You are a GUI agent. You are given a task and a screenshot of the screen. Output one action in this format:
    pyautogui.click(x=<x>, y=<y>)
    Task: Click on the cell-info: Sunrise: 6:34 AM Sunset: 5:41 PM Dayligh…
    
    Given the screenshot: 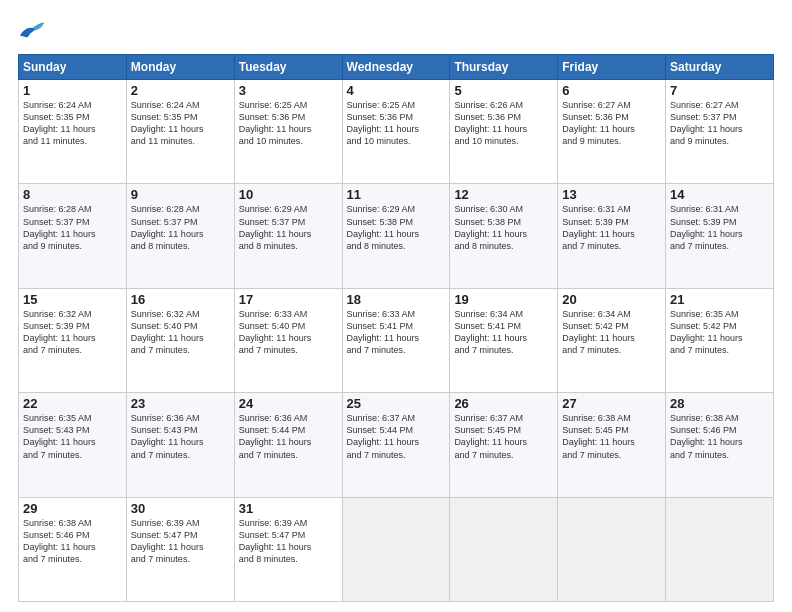 What is the action you would take?
    pyautogui.click(x=504, y=332)
    